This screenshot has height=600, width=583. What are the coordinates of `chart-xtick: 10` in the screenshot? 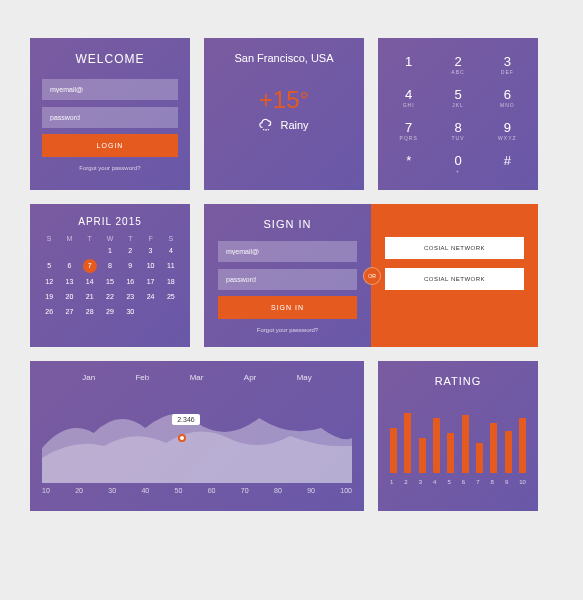 It's located at (46, 490).